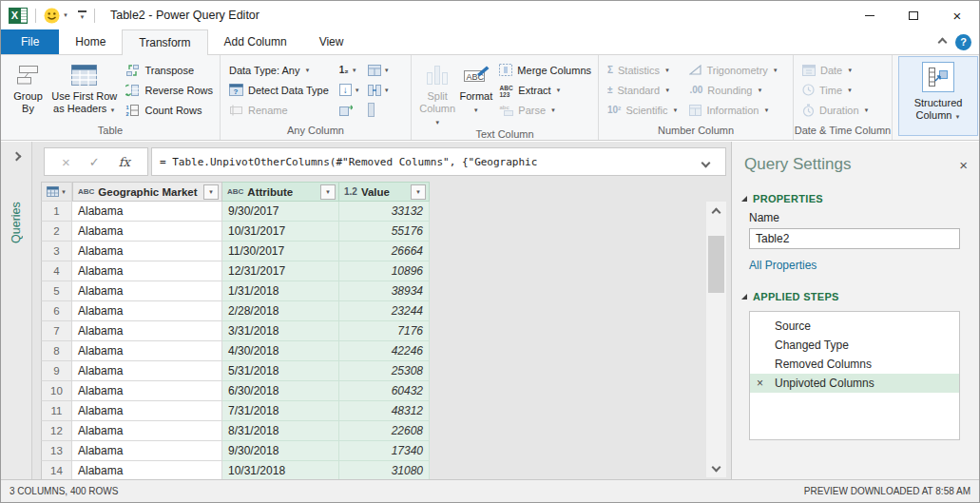  I want to click on row-number-cell: 11, so click(57, 411).